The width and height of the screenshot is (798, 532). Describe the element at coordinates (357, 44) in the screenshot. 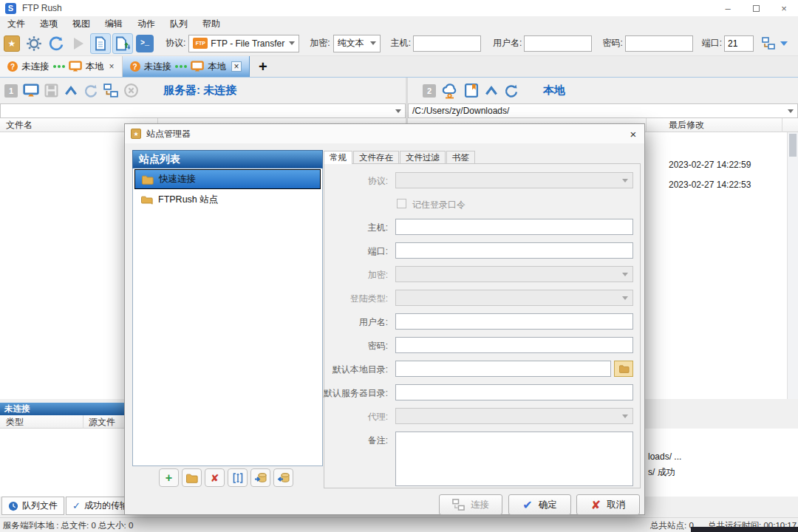

I see `encrypt-select: 纯文本` at that location.